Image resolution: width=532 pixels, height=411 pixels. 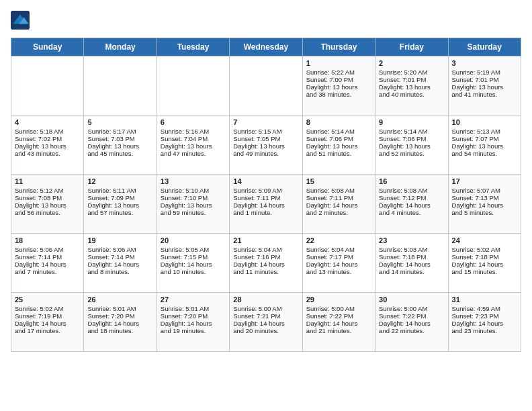 What do you see at coordinates (266, 250) in the screenshot?
I see `day-info: Sunrise: 5:04 AM` at bounding box center [266, 250].